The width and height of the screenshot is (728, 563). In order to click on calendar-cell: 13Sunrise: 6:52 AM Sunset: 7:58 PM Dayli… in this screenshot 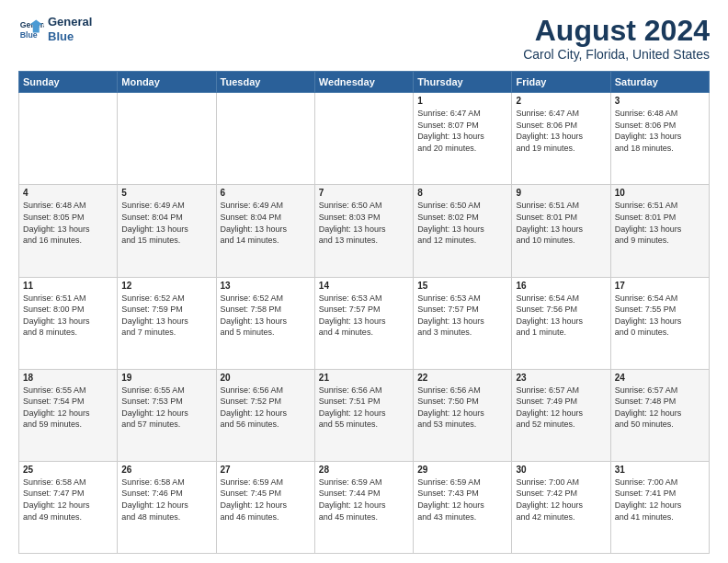, I will do `click(265, 323)`.